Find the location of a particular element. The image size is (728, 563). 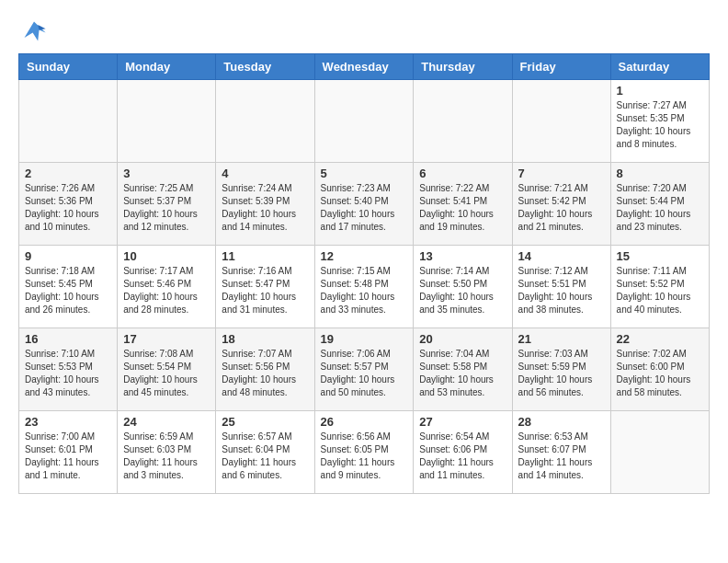

day-info: Sunrise: 6:57 AM Sunset: 6:04 PM Dayligh… is located at coordinates (265, 456).